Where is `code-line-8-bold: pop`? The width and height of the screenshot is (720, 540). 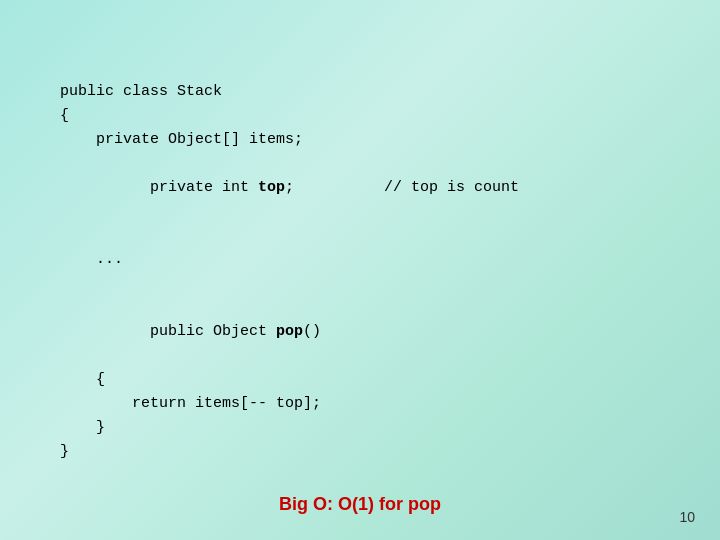
code-line-8-bold: pop is located at coordinates (290, 332).